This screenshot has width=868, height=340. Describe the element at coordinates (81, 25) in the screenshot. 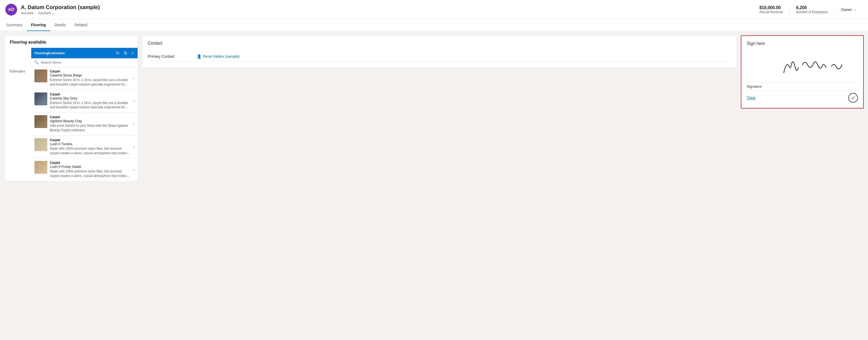

I see `tab-related: Related` at that location.